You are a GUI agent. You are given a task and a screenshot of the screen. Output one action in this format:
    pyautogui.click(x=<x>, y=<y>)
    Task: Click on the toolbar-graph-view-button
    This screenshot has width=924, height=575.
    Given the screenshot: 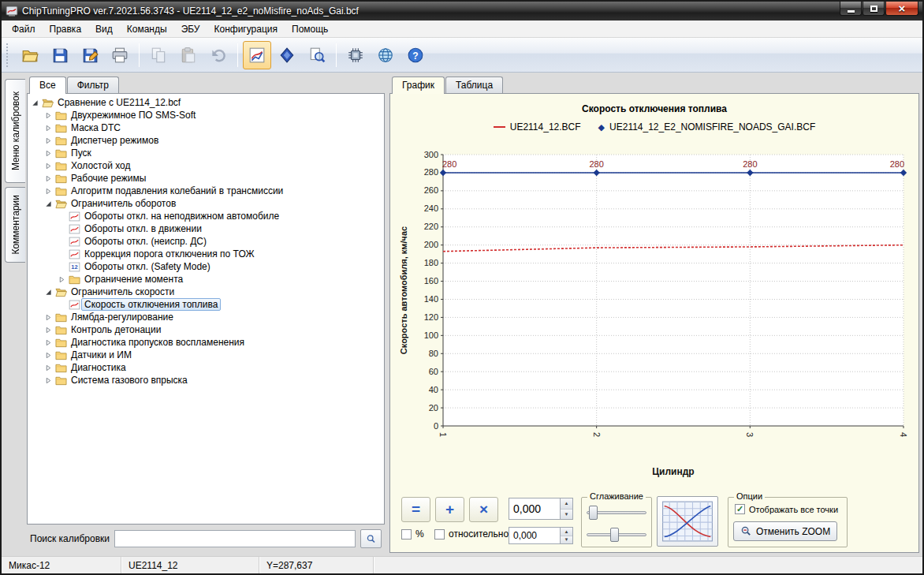 What is the action you would take?
    pyautogui.click(x=257, y=55)
    